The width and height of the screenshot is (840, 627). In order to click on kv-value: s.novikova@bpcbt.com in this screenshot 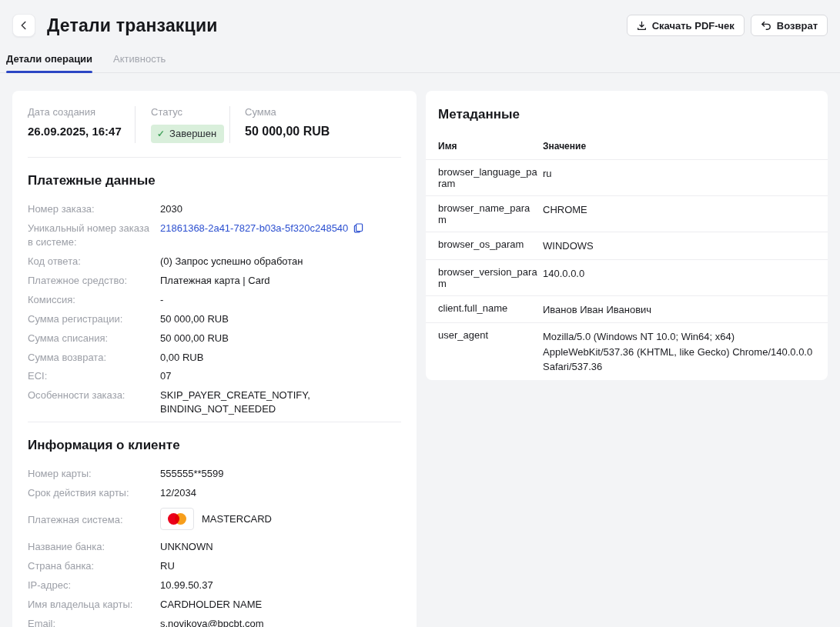, I will do `click(213, 622)`.